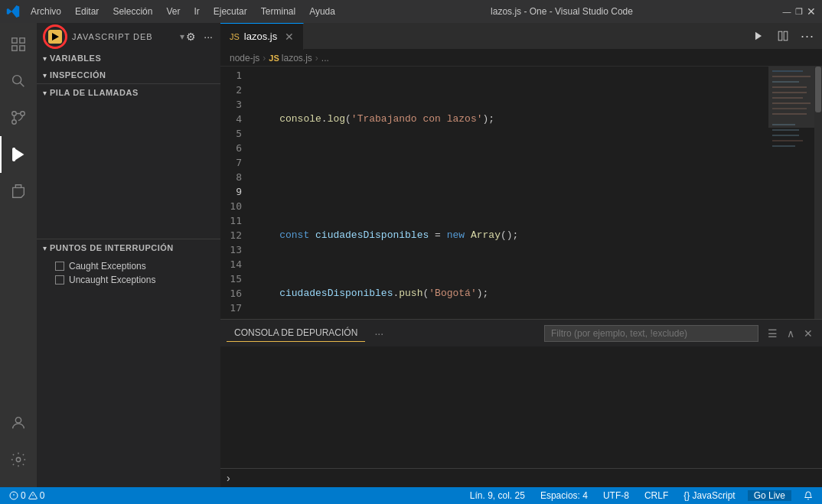 Image resolution: width=822 pixels, height=504 pixels. I want to click on panel-close-icon: ✕, so click(808, 333).